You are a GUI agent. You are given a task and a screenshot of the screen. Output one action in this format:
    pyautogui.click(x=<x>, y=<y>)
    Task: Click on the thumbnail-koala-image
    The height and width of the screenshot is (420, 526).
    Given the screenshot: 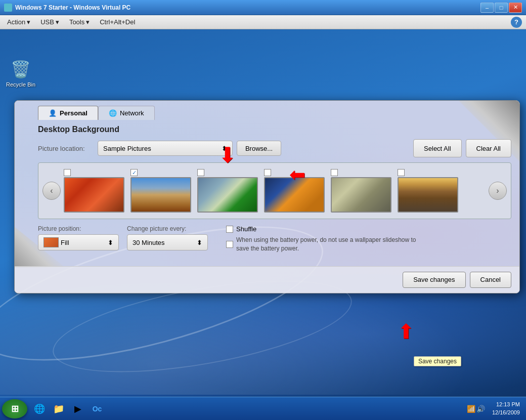 What is the action you would take?
    pyautogui.click(x=361, y=195)
    